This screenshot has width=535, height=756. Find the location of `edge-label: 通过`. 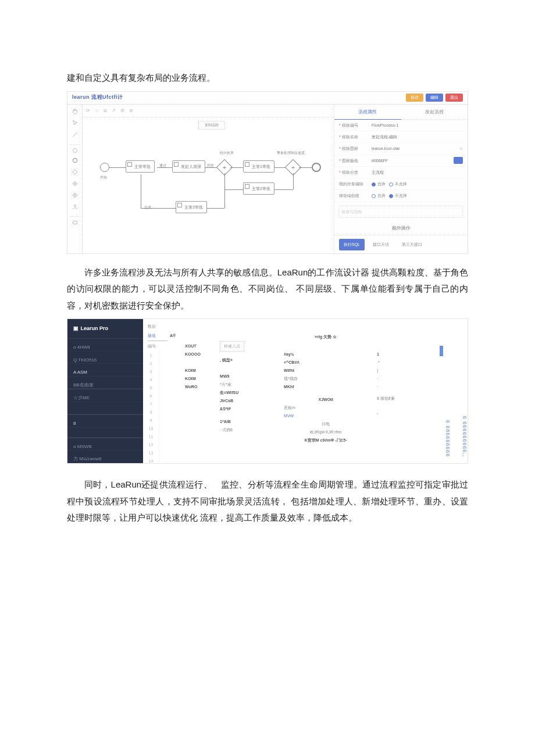

edge-label: 通过 is located at coordinates (163, 166).